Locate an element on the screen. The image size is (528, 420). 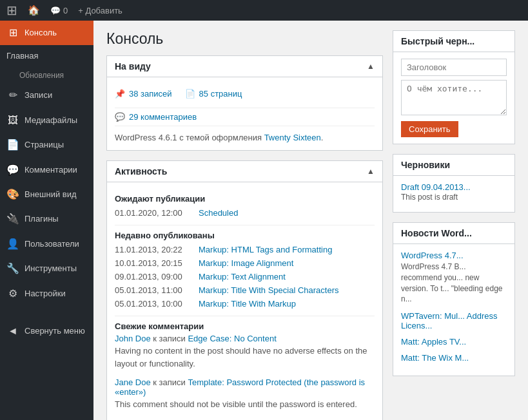
draft-link-0: Draft 09.04.2013... is located at coordinates (454, 187).